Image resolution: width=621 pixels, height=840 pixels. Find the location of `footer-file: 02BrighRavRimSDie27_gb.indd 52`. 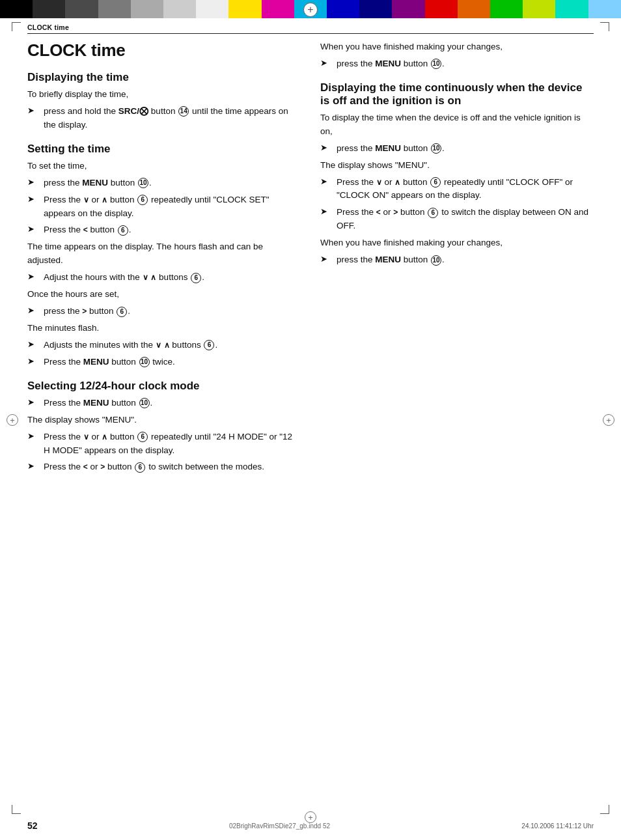

footer-file: 02BrighRavRimSDie27_gb.indd 52 is located at coordinates (280, 826).